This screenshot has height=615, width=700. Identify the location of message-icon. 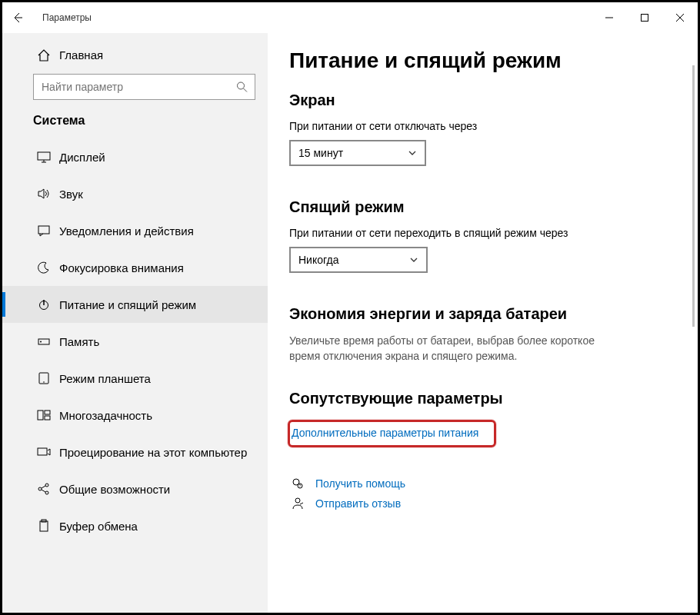
(44, 231).